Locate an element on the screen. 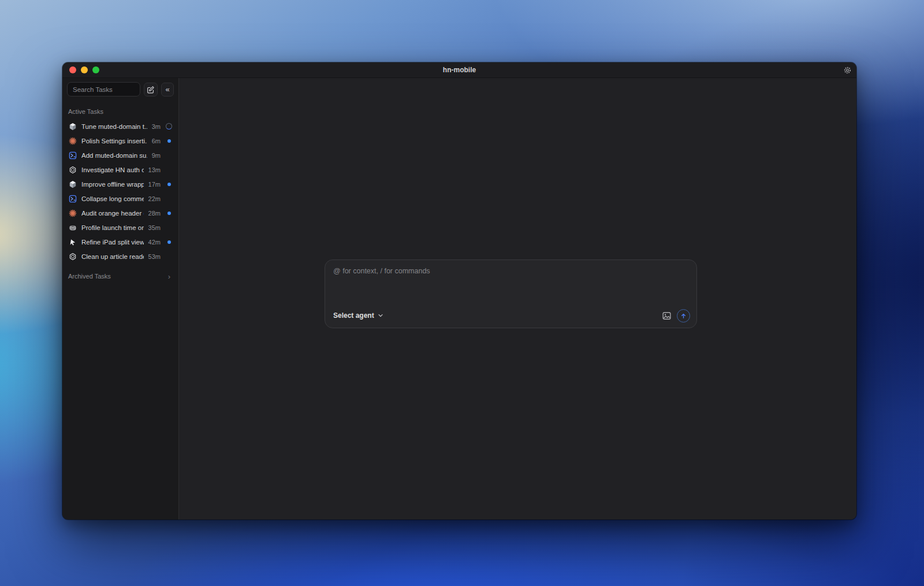 Image resolution: width=924 pixels, height=586 pixels. task-row: Investigate HN auth c... 13m is located at coordinates (120, 170).